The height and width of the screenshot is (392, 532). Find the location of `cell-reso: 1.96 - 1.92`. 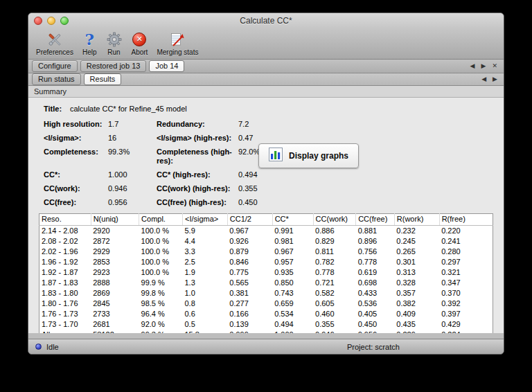

cell-reso: 1.96 - 1.92 is located at coordinates (65, 262).